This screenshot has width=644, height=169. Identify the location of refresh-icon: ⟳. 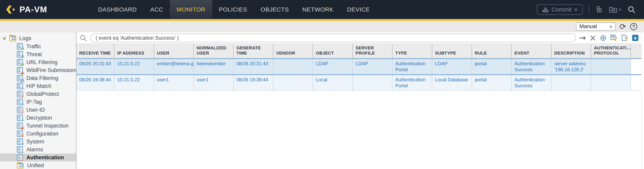
(622, 26).